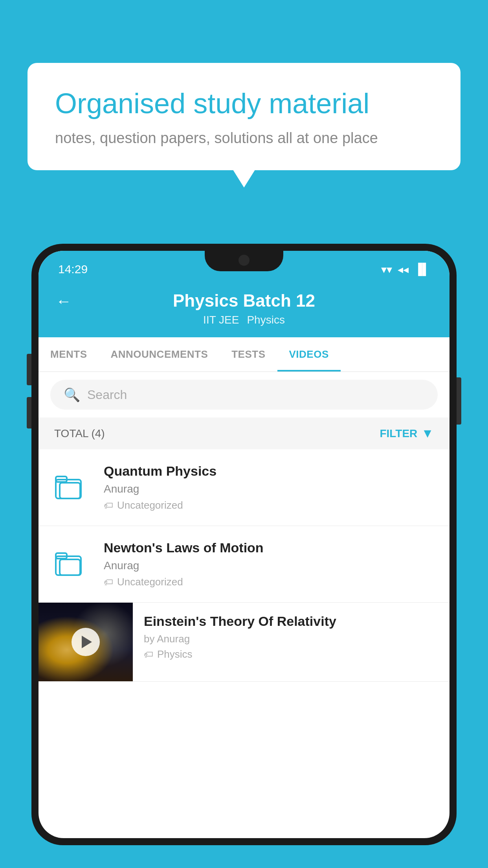  Describe the element at coordinates (269, 564) in the screenshot. I see `video-info: Newton's Laws of Motion Anurag 🏷 Uncateg…` at that location.